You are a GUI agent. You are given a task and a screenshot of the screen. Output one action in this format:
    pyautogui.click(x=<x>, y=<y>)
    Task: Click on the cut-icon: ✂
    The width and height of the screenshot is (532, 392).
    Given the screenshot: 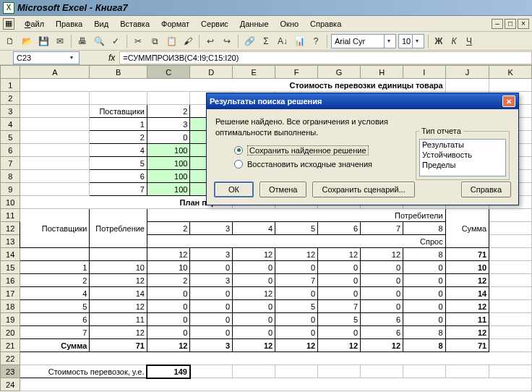 What is the action you would take?
    pyautogui.click(x=138, y=41)
    